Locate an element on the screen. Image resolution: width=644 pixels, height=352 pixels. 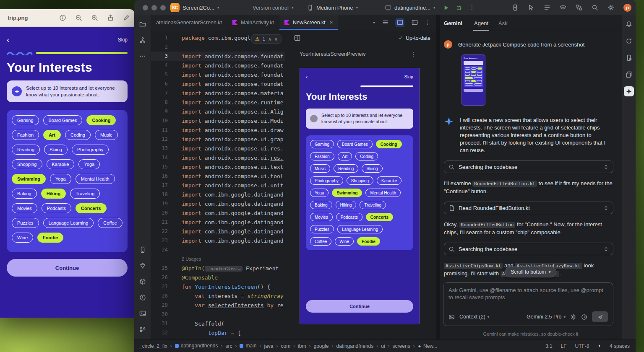
attachment-thumbnail: Your Interests is located at coordinates (473, 80).